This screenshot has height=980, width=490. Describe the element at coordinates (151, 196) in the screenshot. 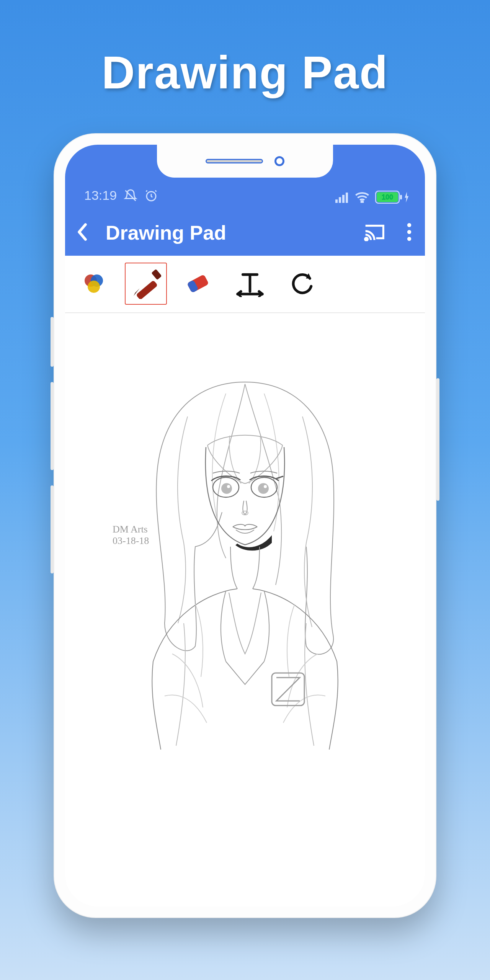

I see `alarm-icon` at that location.